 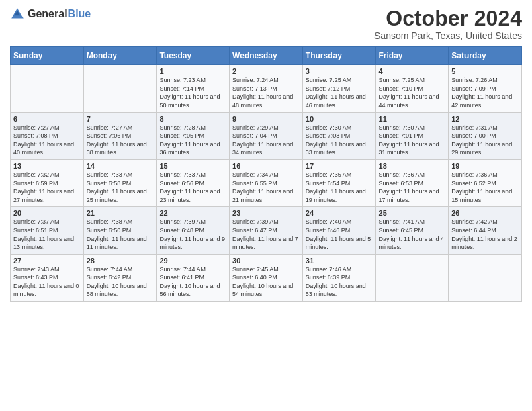 What do you see at coordinates (485, 230) in the screenshot?
I see `calendar-cell: 26Sunrise: 7:42 AMSunset: 6:44 PMDayligh…` at bounding box center [485, 230].